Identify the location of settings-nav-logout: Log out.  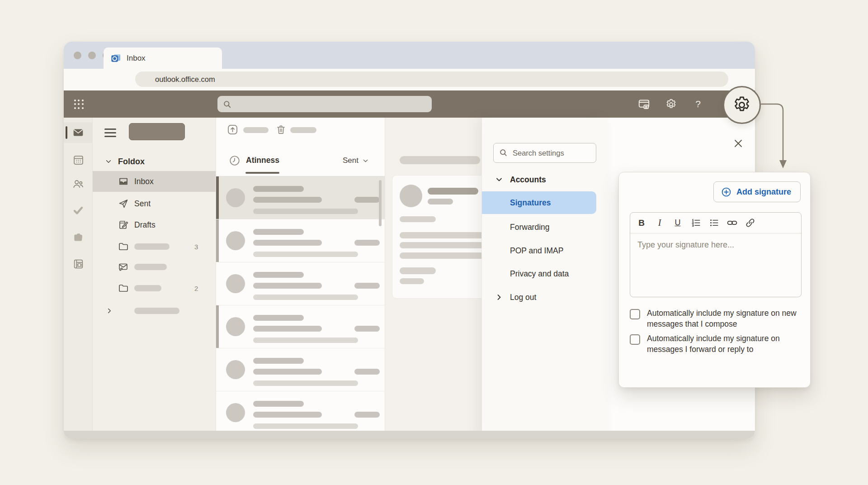
(545, 297).